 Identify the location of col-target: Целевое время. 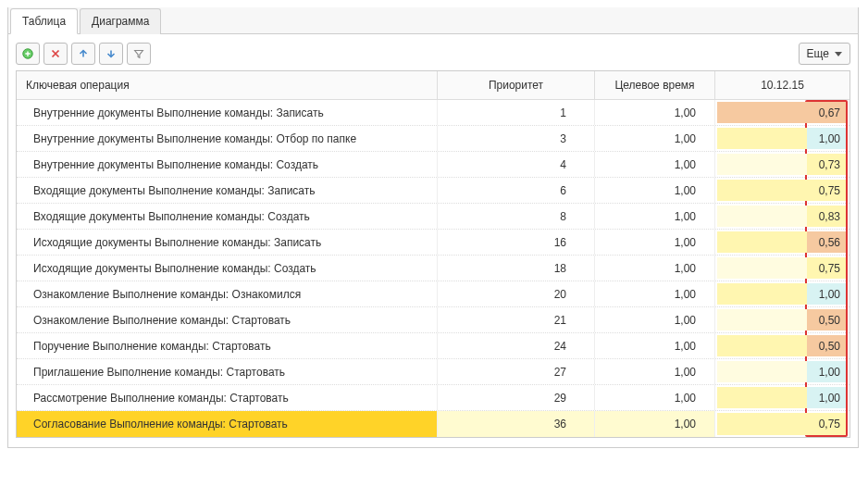
(655, 85).